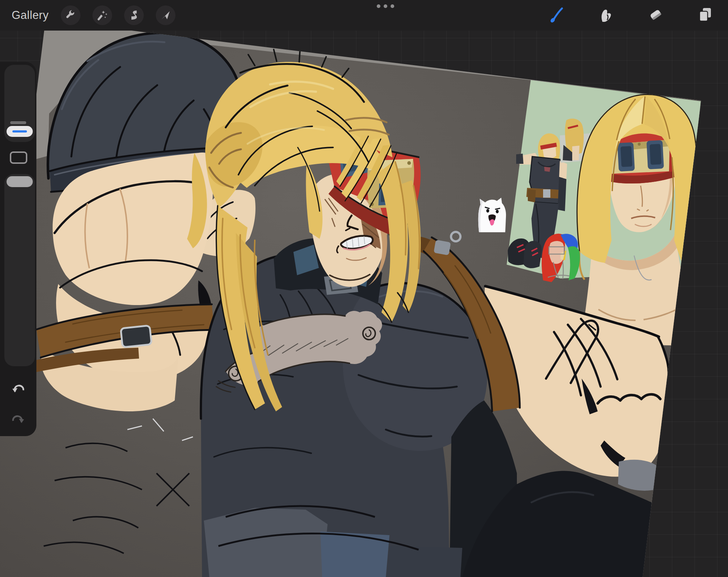 The height and width of the screenshot is (577, 728). I want to click on adjustments-button, so click(102, 15).